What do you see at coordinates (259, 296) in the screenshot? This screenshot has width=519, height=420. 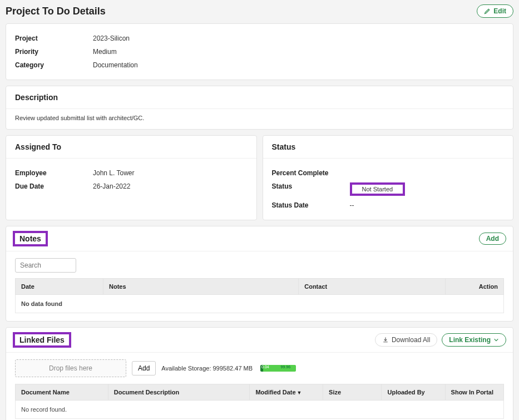 I see `notes-table: Date Notes Contact Action No data found` at bounding box center [259, 296].